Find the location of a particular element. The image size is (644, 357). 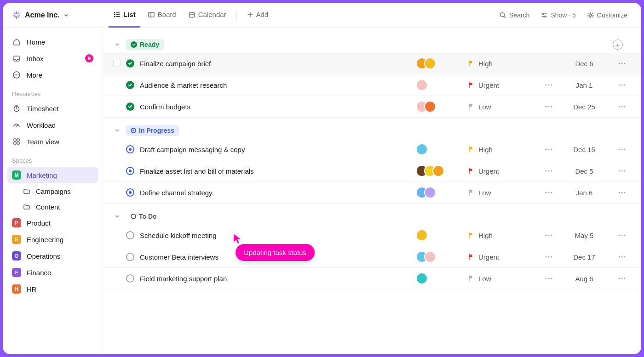

task-date: Dec 5 is located at coordinates (584, 171).